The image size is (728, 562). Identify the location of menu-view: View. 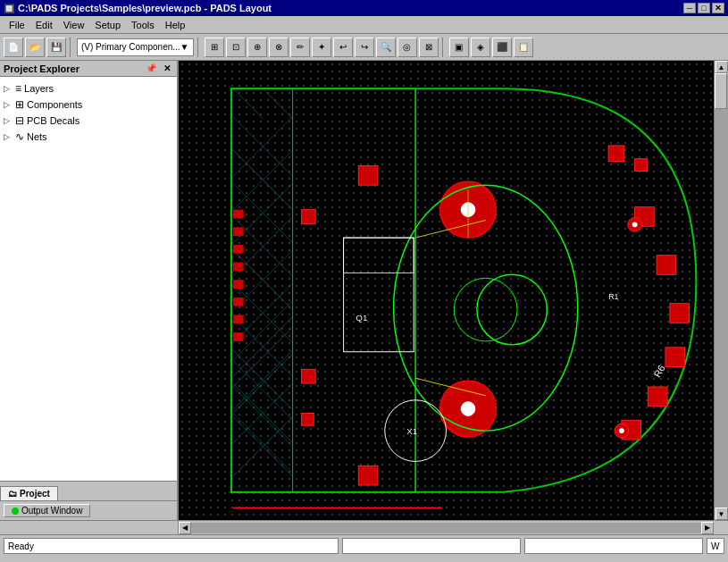
(74, 25).